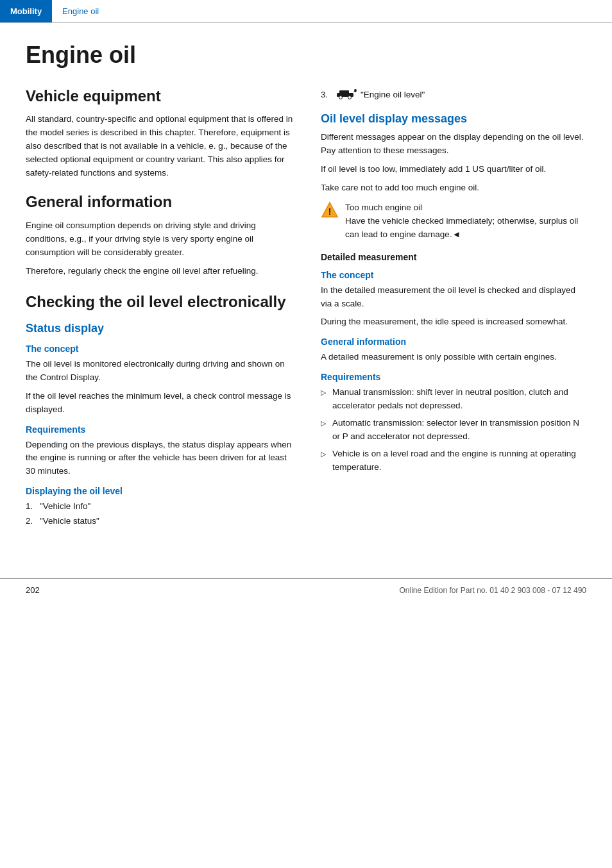 This screenshot has width=612, height=868. Describe the element at coordinates (160, 203) in the screenshot. I see `general-information-heading: General information` at that location.